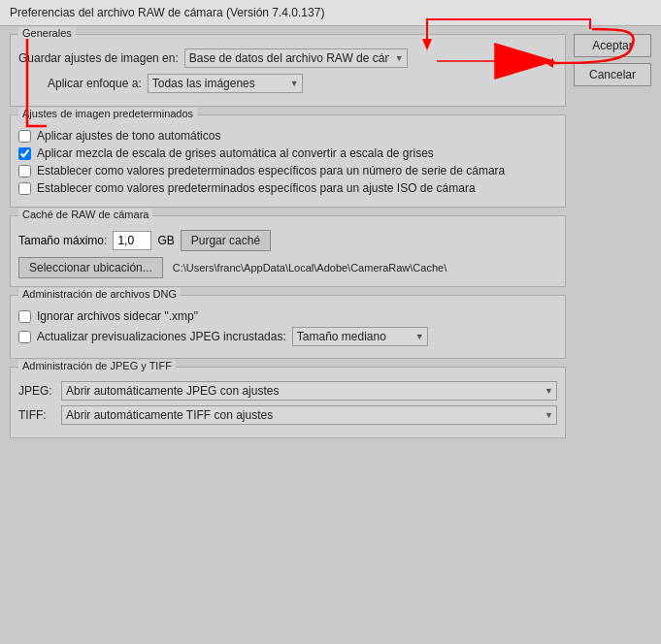 This screenshot has height=644, width=661. What do you see at coordinates (25, 153) in the screenshot?
I see `ajuste-escala-checkbox` at bounding box center [25, 153].